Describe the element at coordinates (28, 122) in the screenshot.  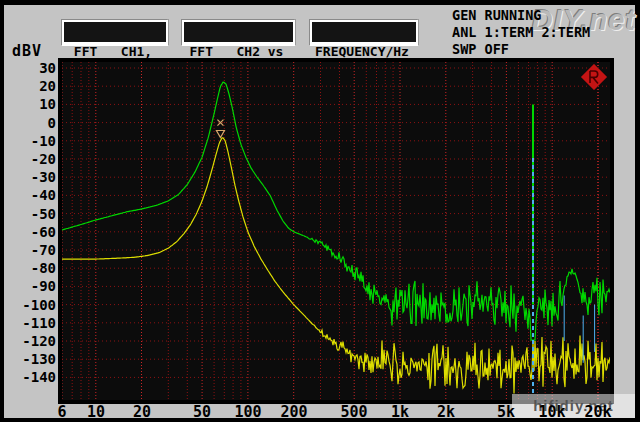
I see `y-tick-label: 0` at that location.